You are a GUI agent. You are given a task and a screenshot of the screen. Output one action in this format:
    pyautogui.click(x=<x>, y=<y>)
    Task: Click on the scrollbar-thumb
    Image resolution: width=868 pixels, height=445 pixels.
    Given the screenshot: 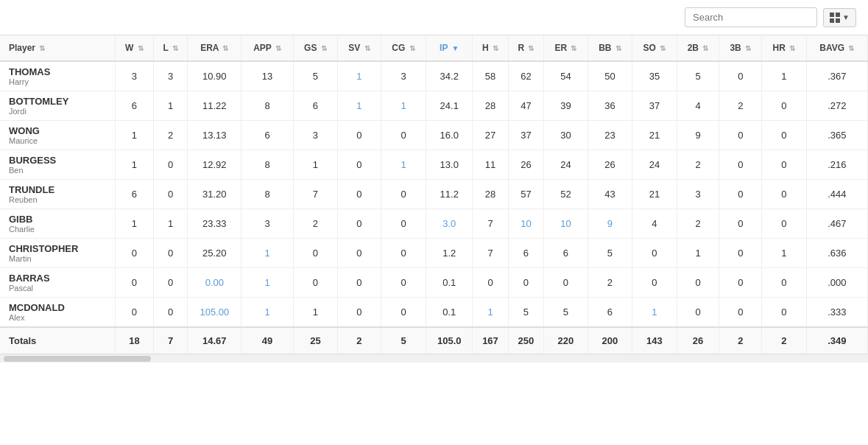 What is the action you would take?
    pyautogui.click(x=77, y=359)
    